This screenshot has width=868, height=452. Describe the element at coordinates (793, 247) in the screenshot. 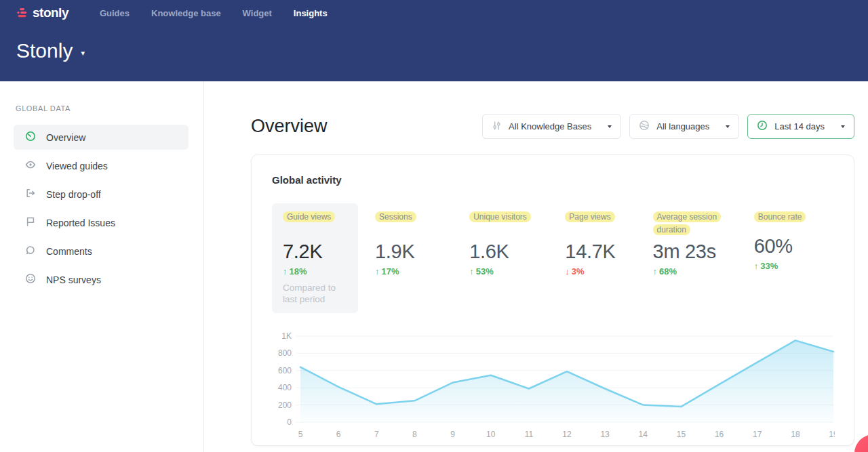

I see `metric-value: 60%` at that location.